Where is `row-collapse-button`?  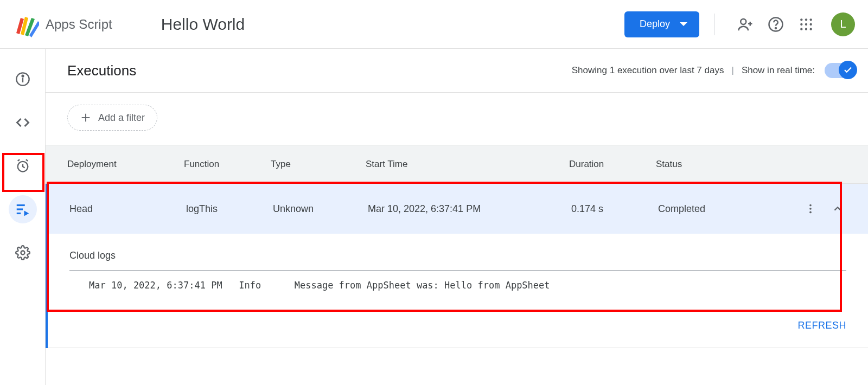
row-collapse-button is located at coordinates (838, 209).